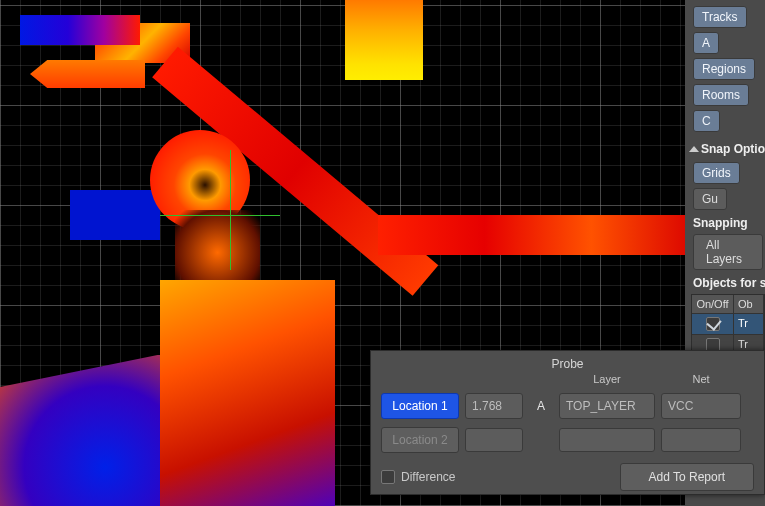  Describe the element at coordinates (420, 440) in the screenshot. I see `location-2-button: Location 2` at that location.